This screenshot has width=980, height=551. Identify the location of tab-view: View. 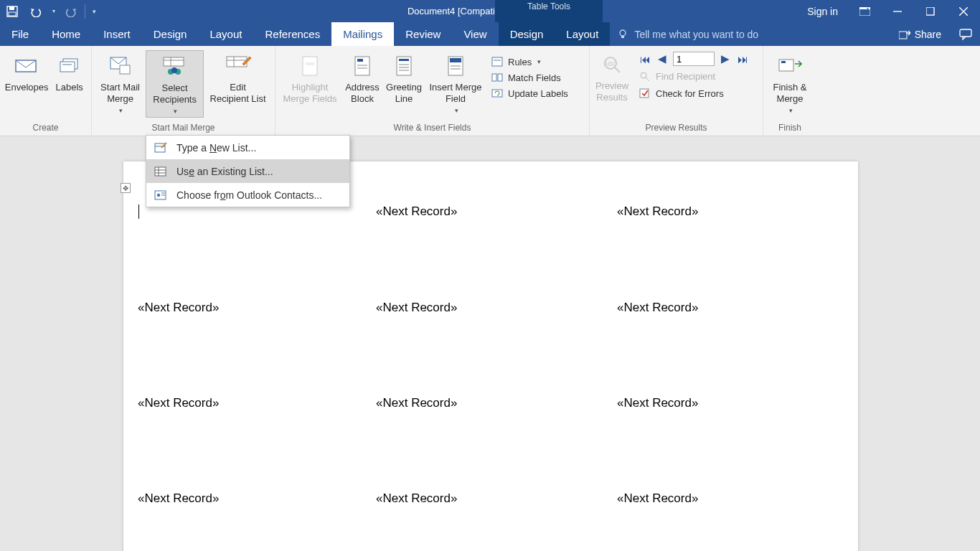
(475, 34).